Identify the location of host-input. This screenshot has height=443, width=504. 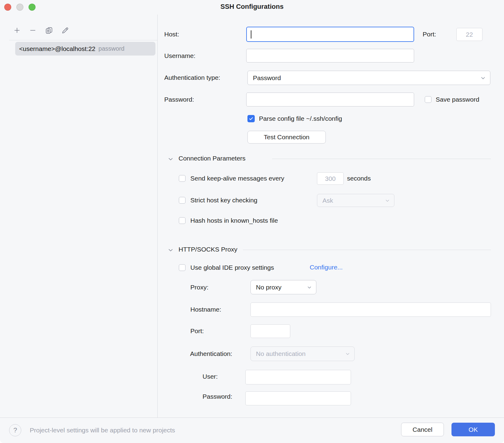
(330, 34).